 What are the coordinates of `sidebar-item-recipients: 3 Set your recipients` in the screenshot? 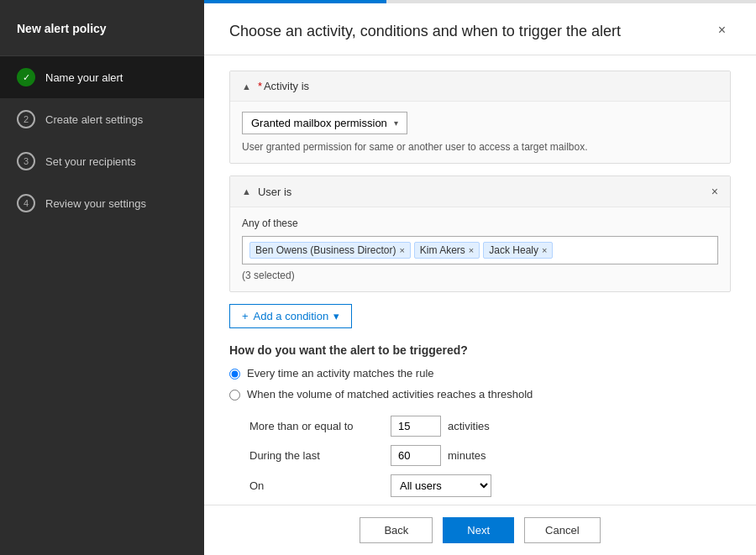 It's located at (102, 161).